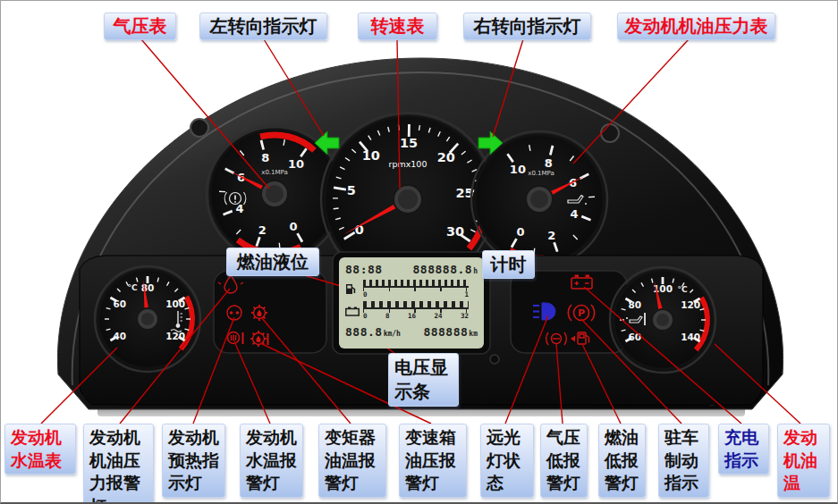 The height and width of the screenshot is (504, 838). I want to click on callout-left-turn-indicator: 左转向指示灯, so click(263, 27).